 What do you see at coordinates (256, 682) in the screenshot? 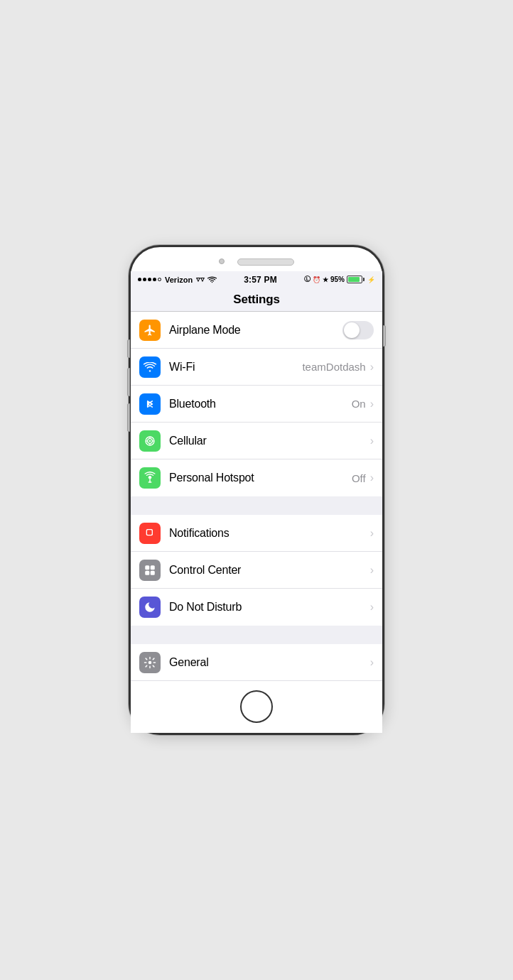
I see `row-display-brightness: AA Display & Brightness ›` at bounding box center [256, 682].